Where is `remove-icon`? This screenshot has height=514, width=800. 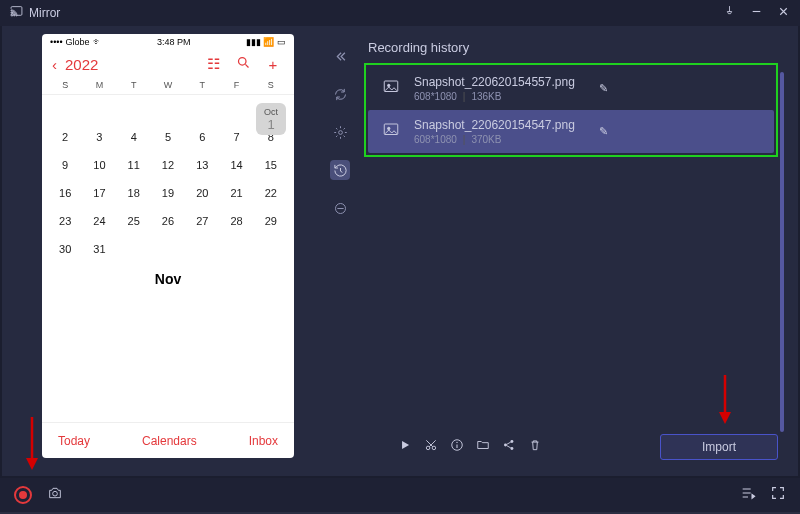
remove-icon is located at coordinates (340, 208).